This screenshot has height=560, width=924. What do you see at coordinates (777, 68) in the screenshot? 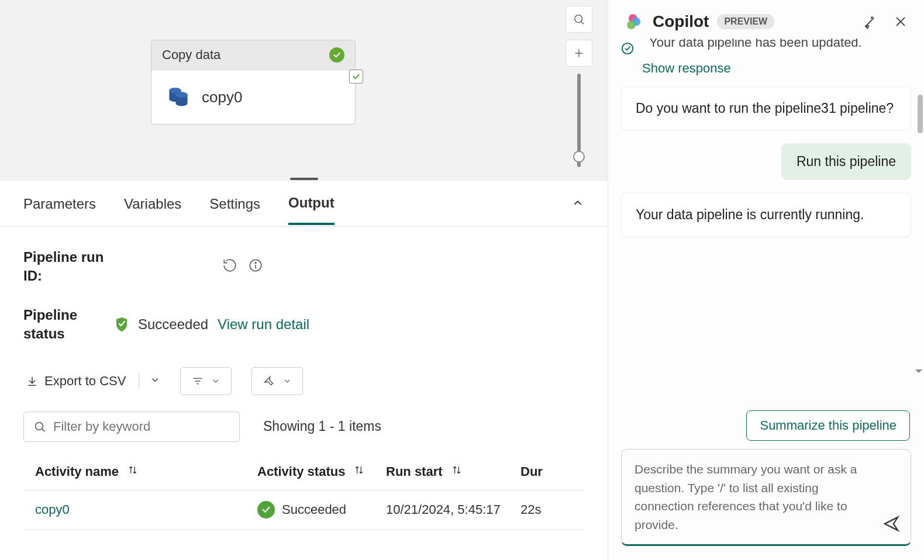
I see `show-response-link: Show response` at bounding box center [777, 68].